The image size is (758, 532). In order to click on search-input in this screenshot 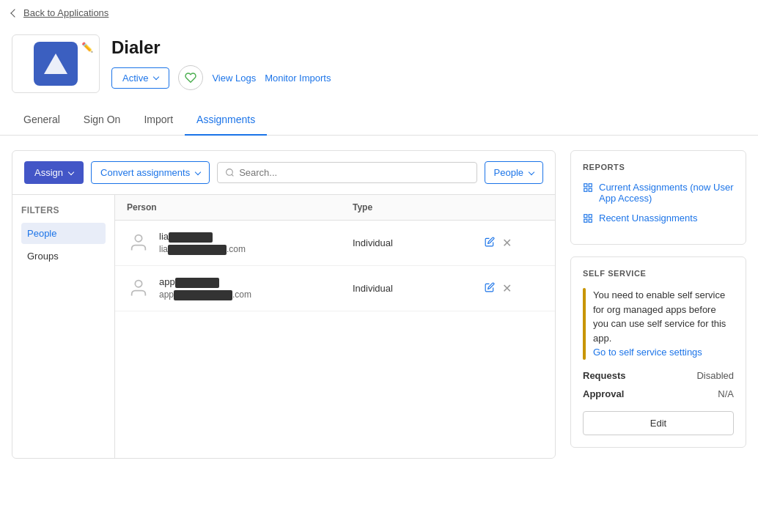, I will do `click(353, 173)`.